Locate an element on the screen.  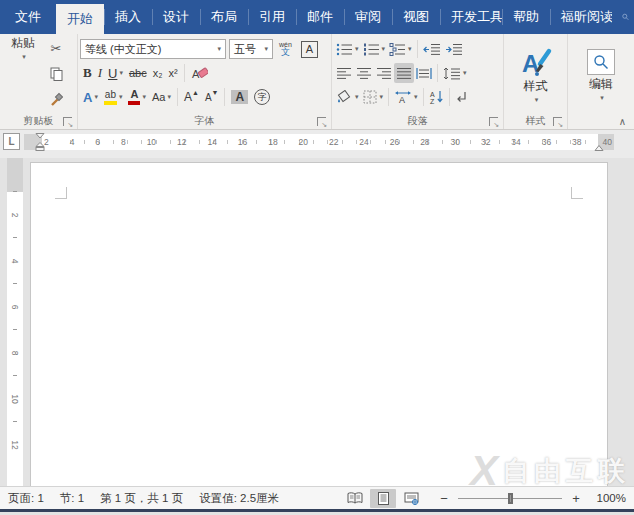
phonetic-guide-button: wén 文 is located at coordinates (286, 49).